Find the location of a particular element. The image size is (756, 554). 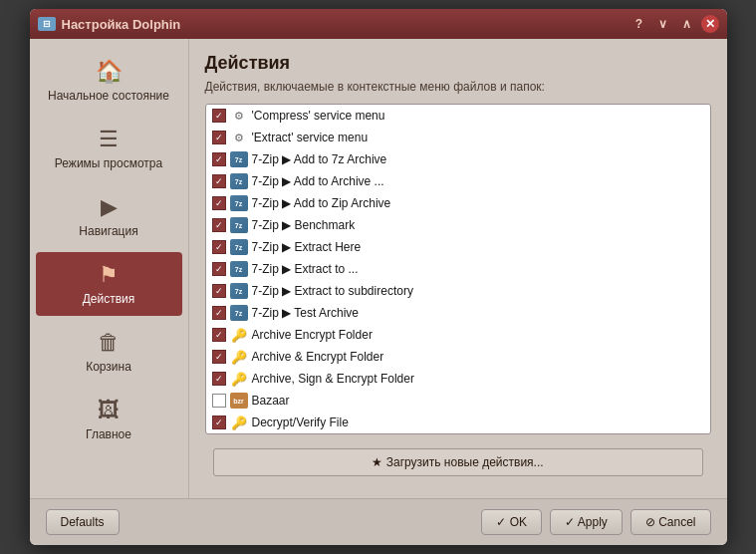

footer-right-buttons: ✓ OK ✓ Apply ⊘ Cancel is located at coordinates (596, 522).